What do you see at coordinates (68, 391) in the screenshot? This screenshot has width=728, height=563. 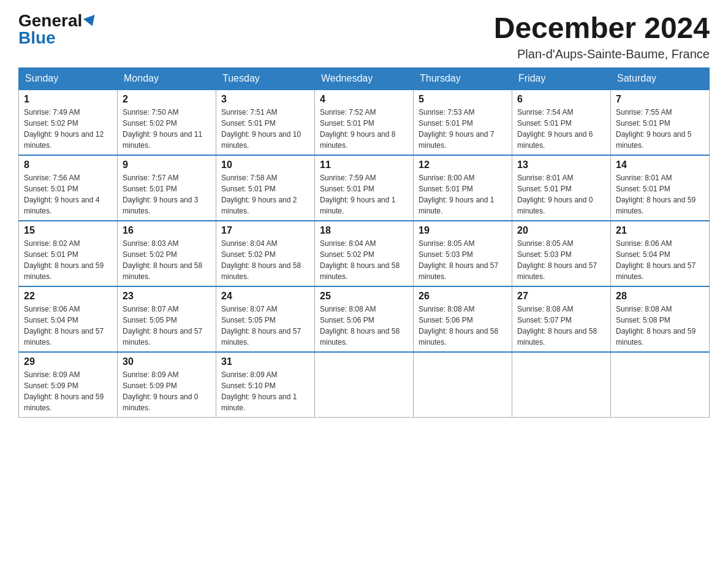 I see `day-info: Sunrise: 8:09 AMSunset: 5:09 PMDaylight:…` at bounding box center [68, 391].